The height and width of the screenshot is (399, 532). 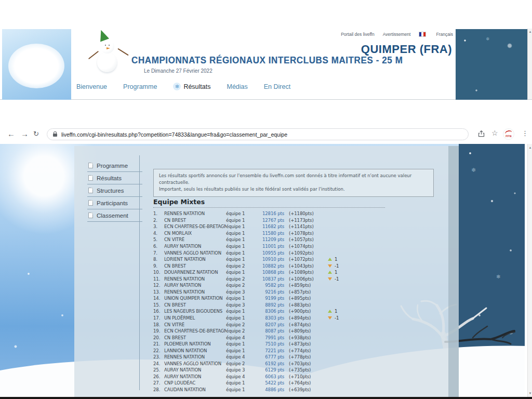 I want to click on points-value: 11682 pts, so click(x=270, y=227).